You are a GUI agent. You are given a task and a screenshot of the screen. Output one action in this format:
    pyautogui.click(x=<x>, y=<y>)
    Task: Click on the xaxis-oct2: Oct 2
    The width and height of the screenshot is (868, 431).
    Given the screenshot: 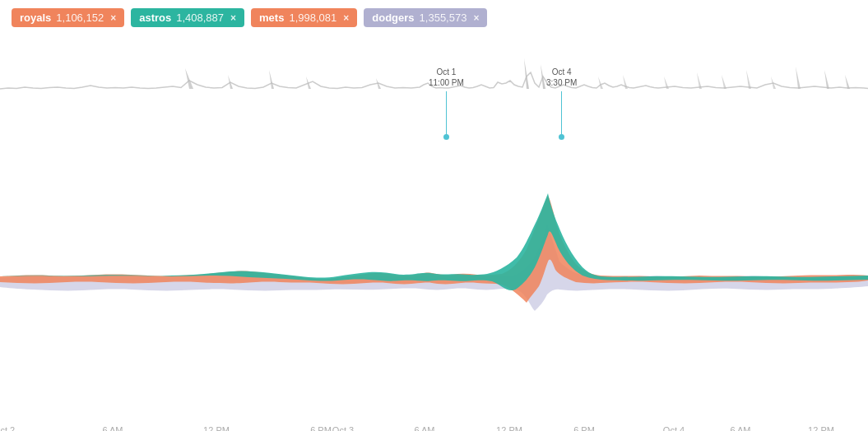 What is the action you would take?
    pyautogui.click(x=7, y=428)
    